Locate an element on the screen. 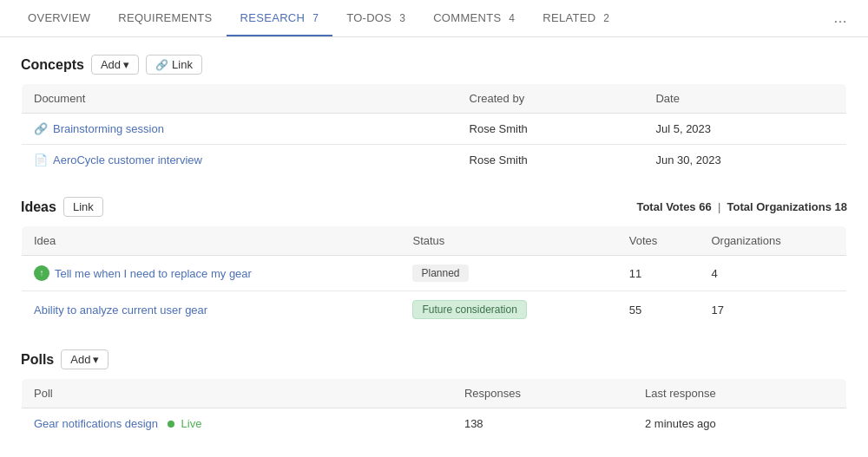 Image resolution: width=868 pixels, height=457 pixels. live-dot-icon is located at coordinates (171, 424).